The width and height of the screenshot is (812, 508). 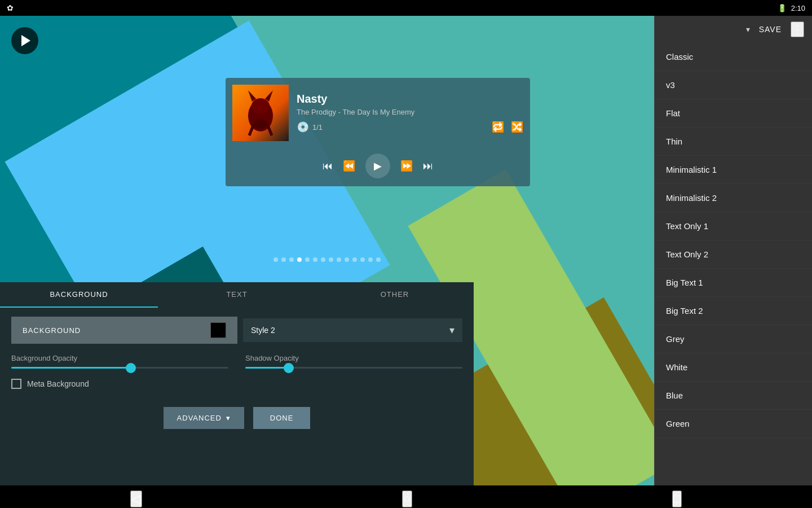 What do you see at coordinates (218, 330) in the screenshot?
I see `color-swatch` at bounding box center [218, 330].